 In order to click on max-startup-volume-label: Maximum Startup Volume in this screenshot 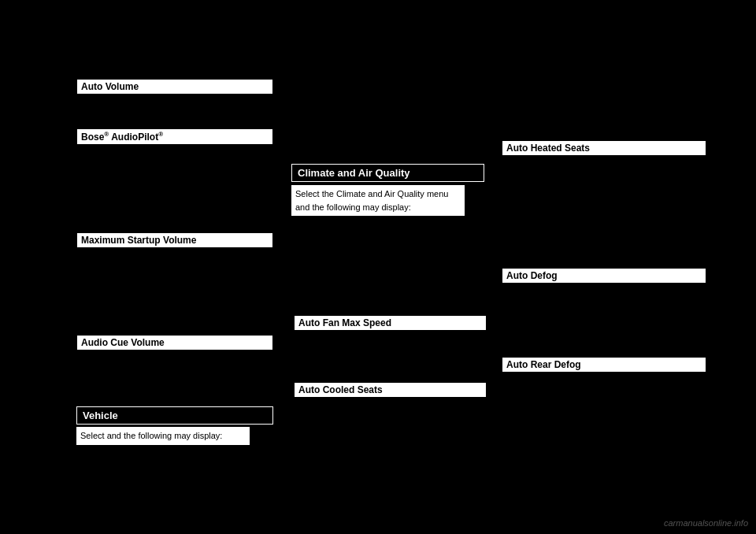, I will do `click(175, 240)`.